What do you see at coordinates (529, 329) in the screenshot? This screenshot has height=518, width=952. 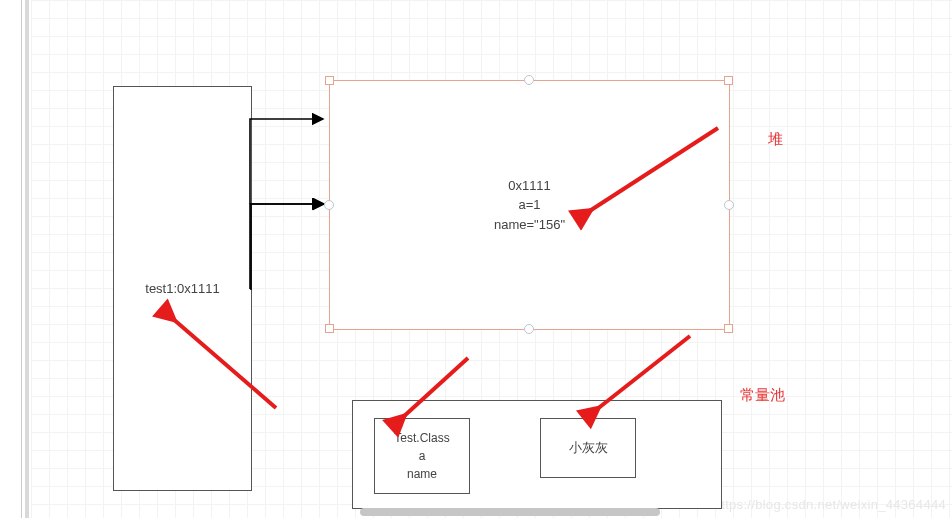 I see `port-s` at bounding box center [529, 329].